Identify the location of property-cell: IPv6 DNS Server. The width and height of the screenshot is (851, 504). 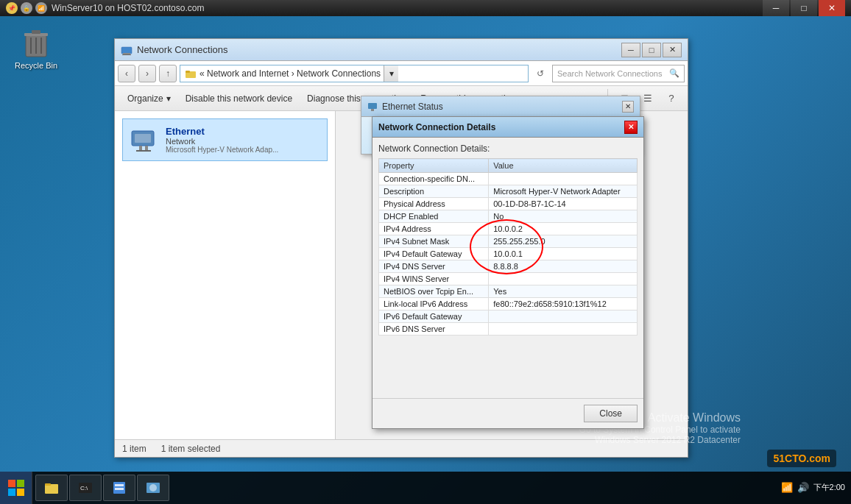
(434, 330).